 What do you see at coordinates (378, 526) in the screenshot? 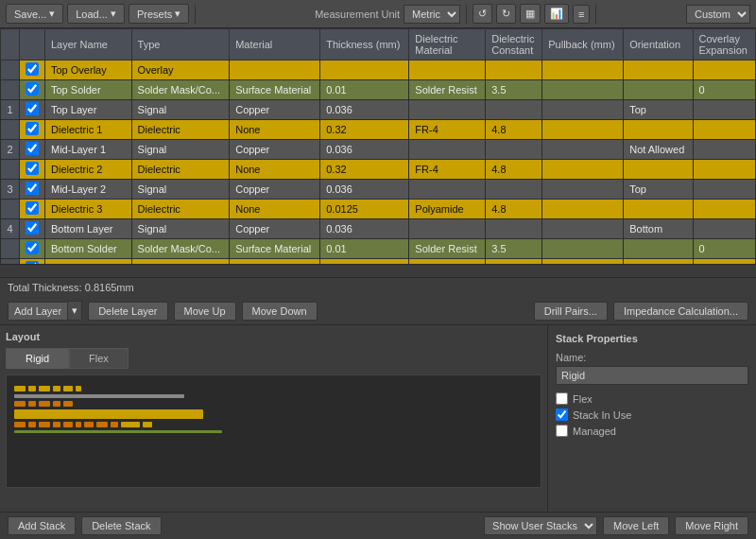
I see `bottom-action-bar: Add Stack Delete Stack Show User Stacks …` at bounding box center [378, 526].